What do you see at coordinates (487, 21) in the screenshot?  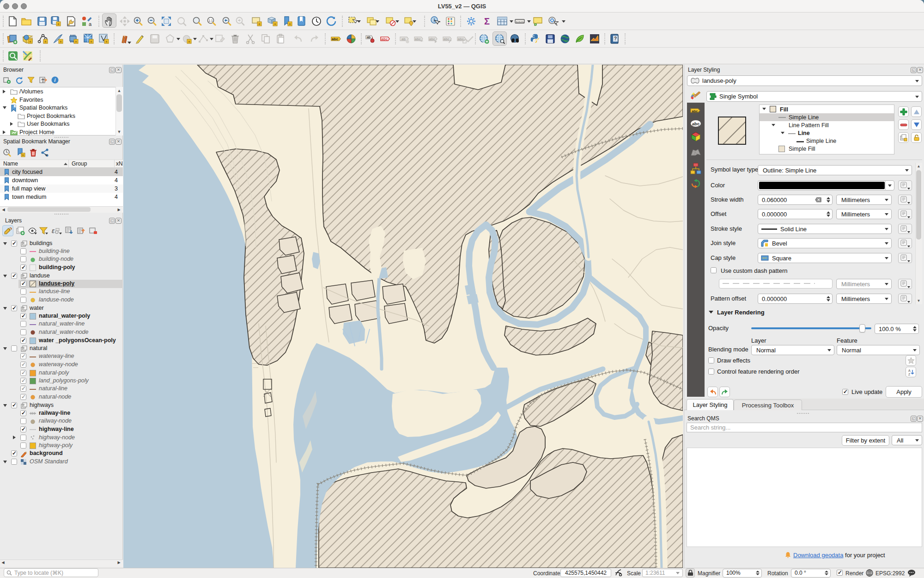 I see `svg-text: Σ` at bounding box center [487, 21].